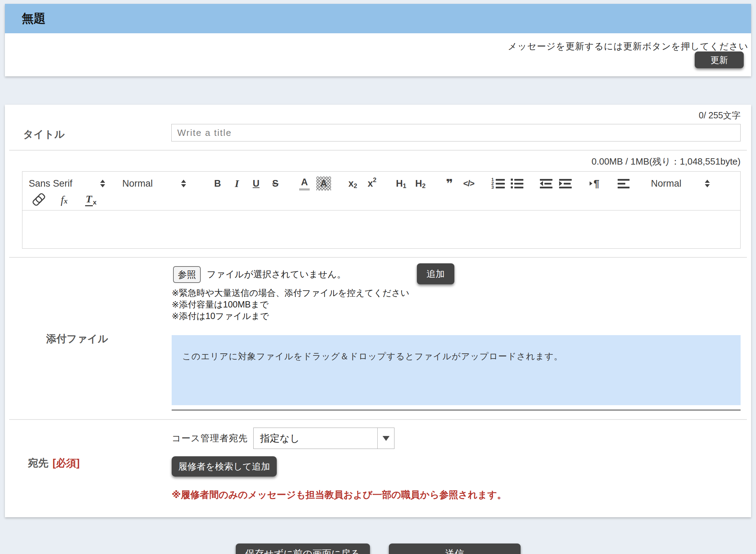  What do you see at coordinates (304, 182) in the screenshot?
I see `text-color-letter: A` at bounding box center [304, 182].